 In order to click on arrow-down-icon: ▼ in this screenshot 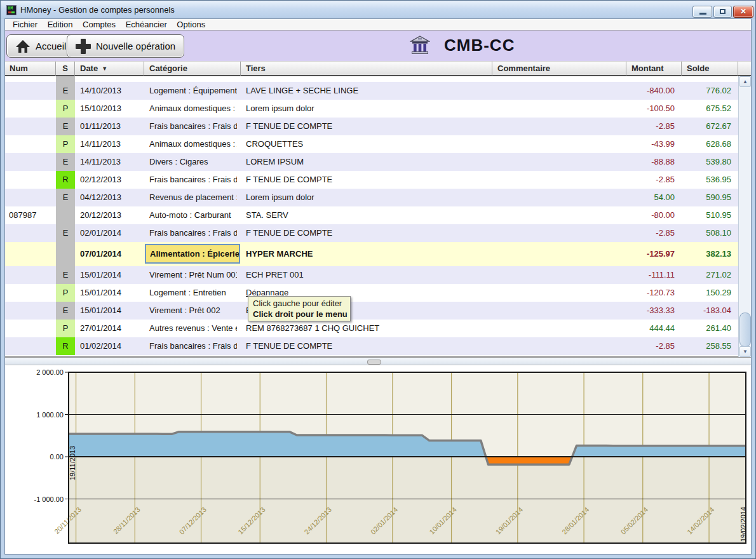, I will do `click(745, 352)`.